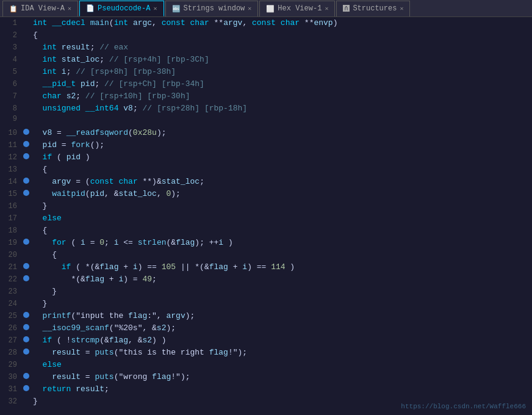 The height and width of the screenshot is (415, 532). What do you see at coordinates (11, 206) in the screenshot?
I see `line-number: 16` at bounding box center [11, 206].